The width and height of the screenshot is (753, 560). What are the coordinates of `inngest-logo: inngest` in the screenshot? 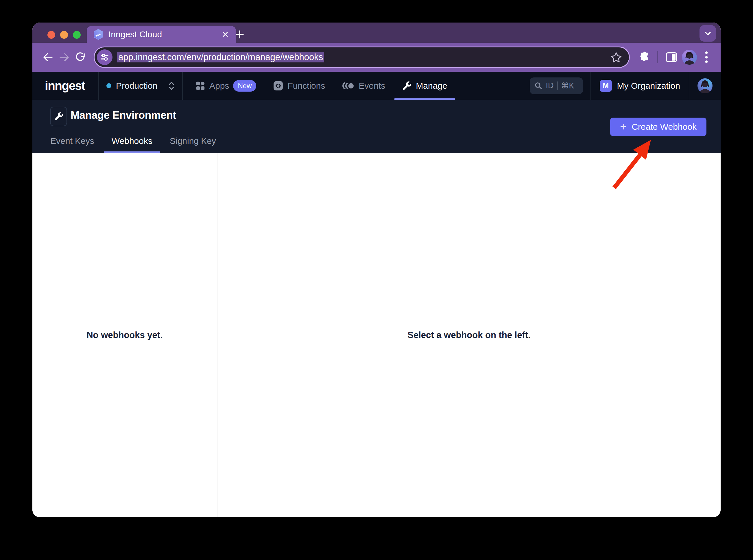 It's located at (65, 86).